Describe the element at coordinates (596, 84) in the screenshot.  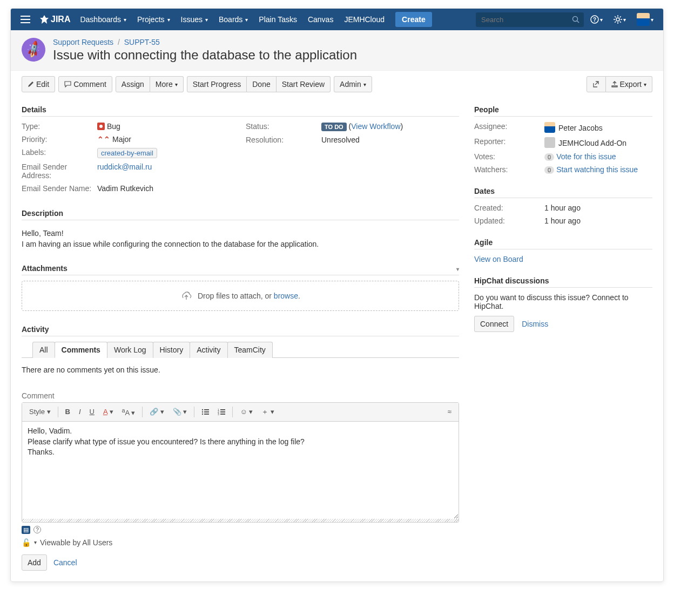
I see `share-button` at that location.